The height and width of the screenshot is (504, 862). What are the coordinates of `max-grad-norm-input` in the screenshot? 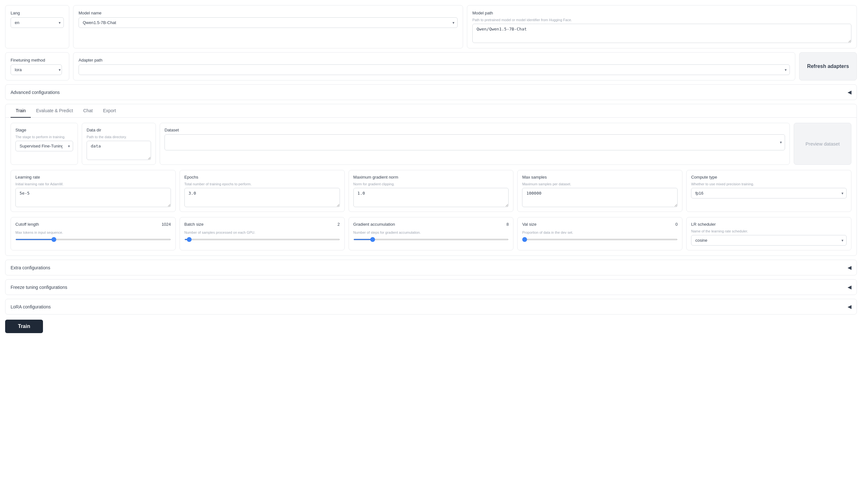 It's located at (431, 198).